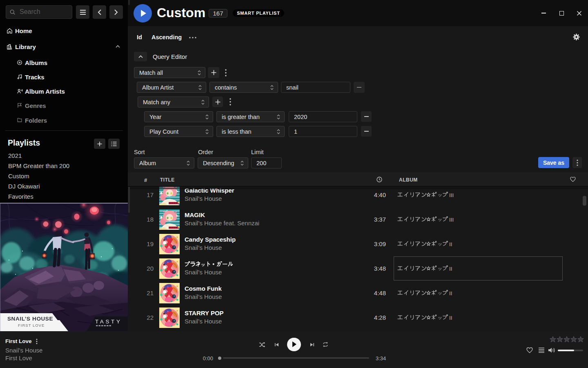  I want to click on svg-text: FIRST LOVE, so click(31, 325).